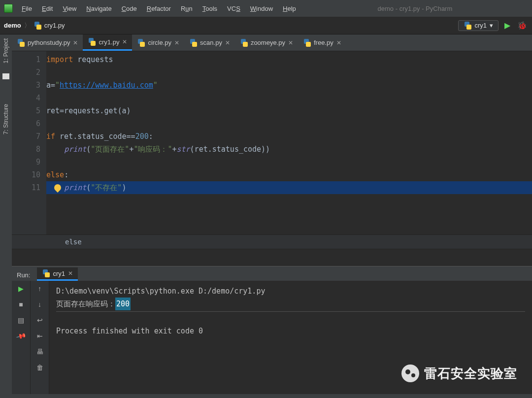  What do you see at coordinates (26, 149) in the screenshot?
I see `line-number: 8` at bounding box center [26, 149].